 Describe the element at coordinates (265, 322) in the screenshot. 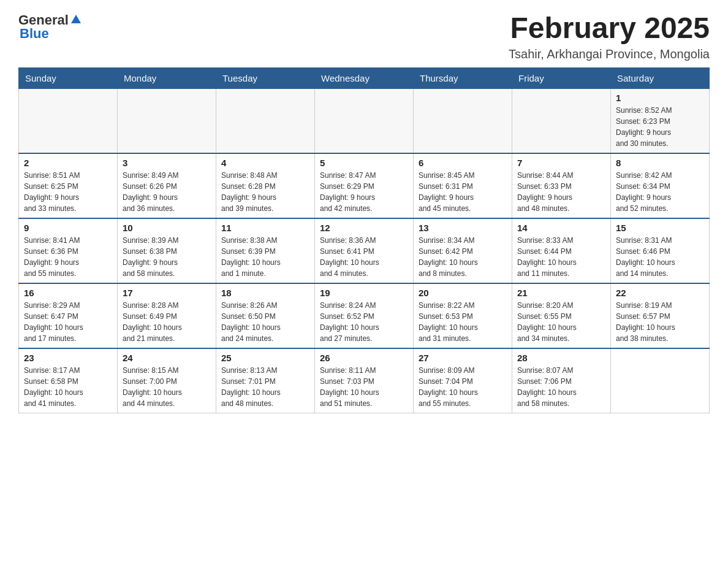

I see `day-info: Sunrise: 8:26 AMSunset: 6:50 PMDaylight:…` at that location.